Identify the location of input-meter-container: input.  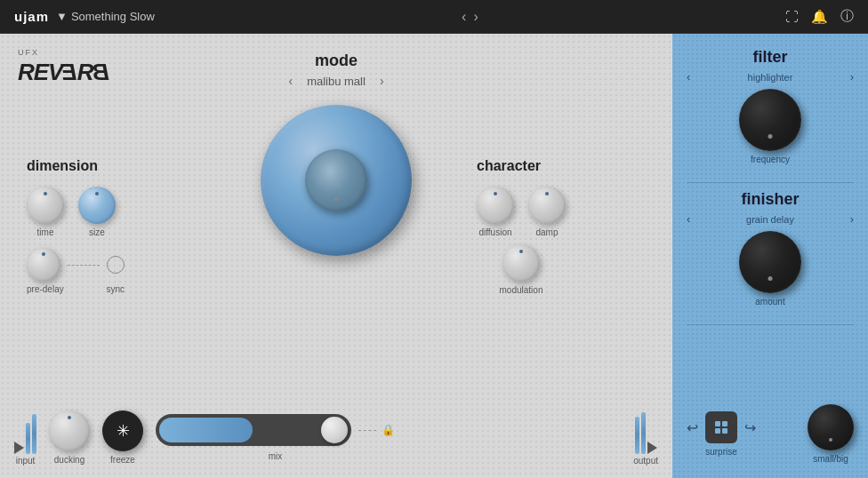
(25, 437).